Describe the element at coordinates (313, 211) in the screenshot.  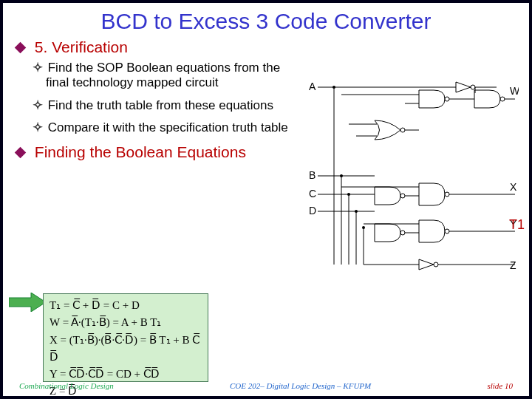
I see `label-D: D` at that location.